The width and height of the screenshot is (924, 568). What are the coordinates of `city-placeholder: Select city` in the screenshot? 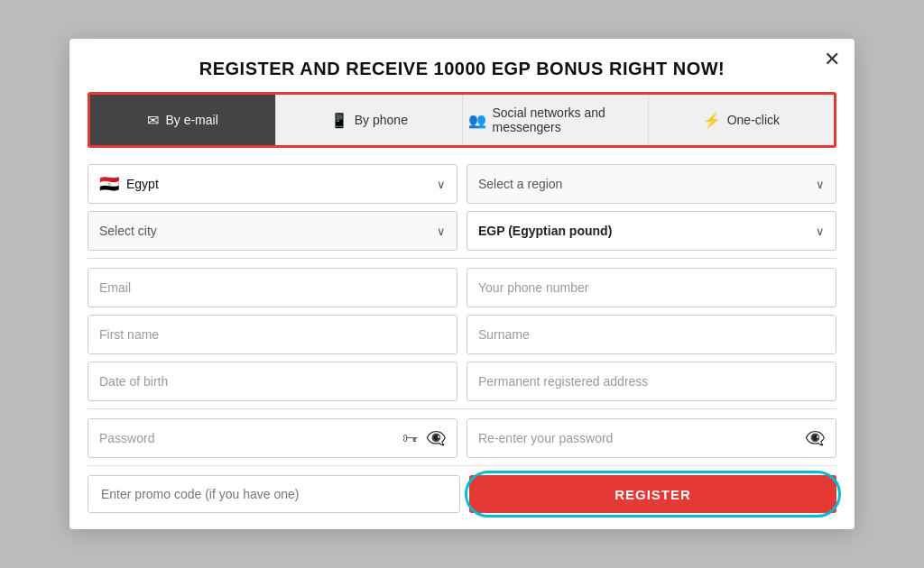 It's located at (128, 231).